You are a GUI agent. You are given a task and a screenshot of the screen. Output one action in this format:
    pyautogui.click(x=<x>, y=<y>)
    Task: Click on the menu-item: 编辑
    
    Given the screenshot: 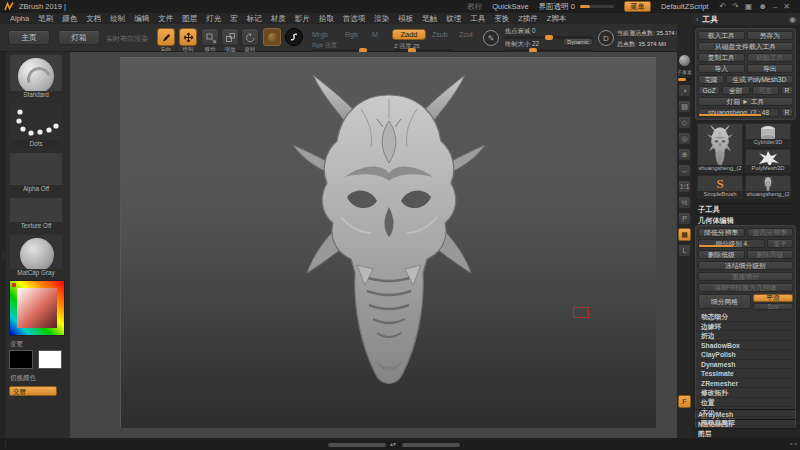 What is the action you would take?
    pyautogui.click(x=142, y=19)
    